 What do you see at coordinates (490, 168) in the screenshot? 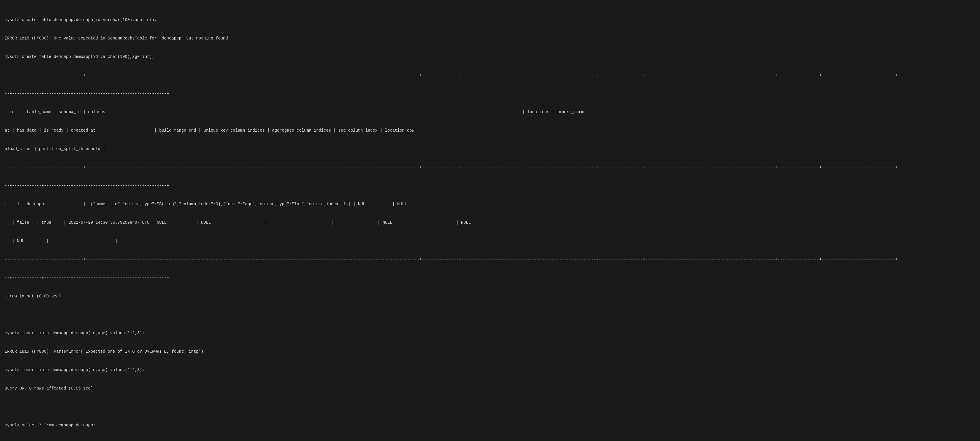
I see `line-9: +------+------------+-----------+-------…` at bounding box center [490, 168].